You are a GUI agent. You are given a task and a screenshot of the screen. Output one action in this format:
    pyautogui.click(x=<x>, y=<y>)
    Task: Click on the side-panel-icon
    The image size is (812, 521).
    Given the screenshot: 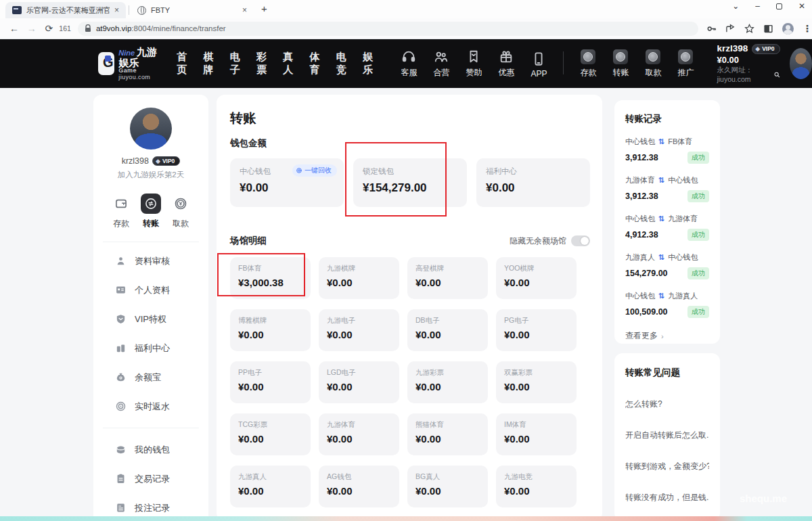 What is the action you would take?
    pyautogui.click(x=769, y=28)
    